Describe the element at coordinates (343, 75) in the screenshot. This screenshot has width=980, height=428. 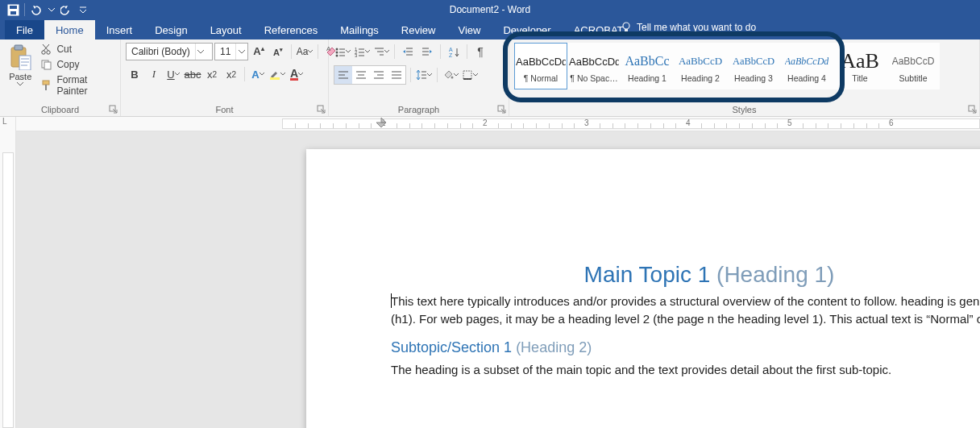
I see `align-left-button` at that location.